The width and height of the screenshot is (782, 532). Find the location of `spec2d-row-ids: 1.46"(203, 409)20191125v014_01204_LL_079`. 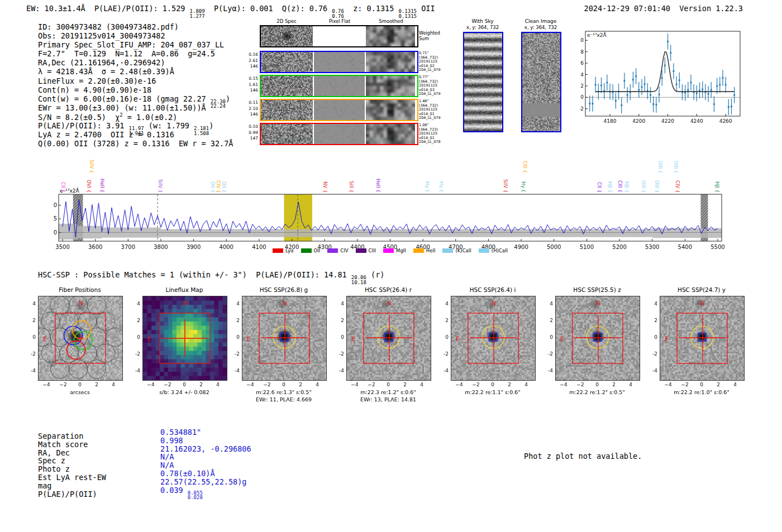

spec2d-row-ids: 1.46"(203, 409)20191125v014_01204_LL_079 is located at coordinates (432, 110).